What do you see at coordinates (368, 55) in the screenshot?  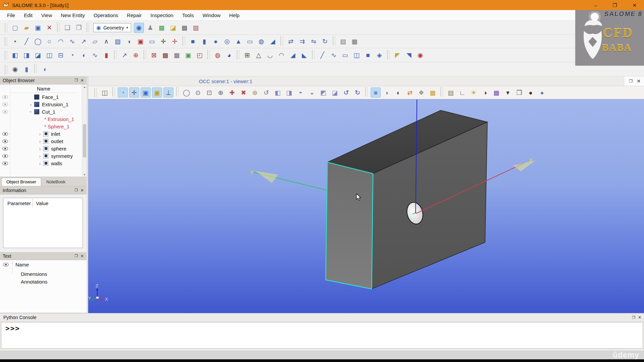 I see `build-solid-icon: ■` at bounding box center [368, 55].